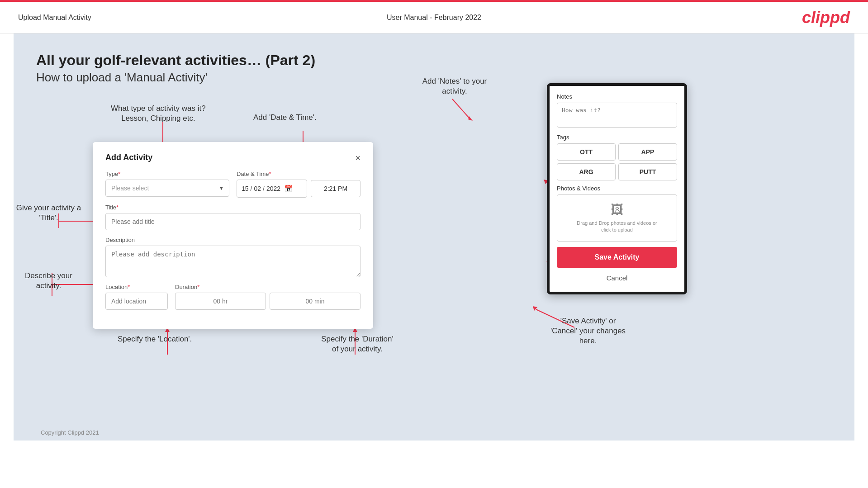  Describe the element at coordinates (648, 152) in the screenshot. I see `tag-app: APP` at that location.